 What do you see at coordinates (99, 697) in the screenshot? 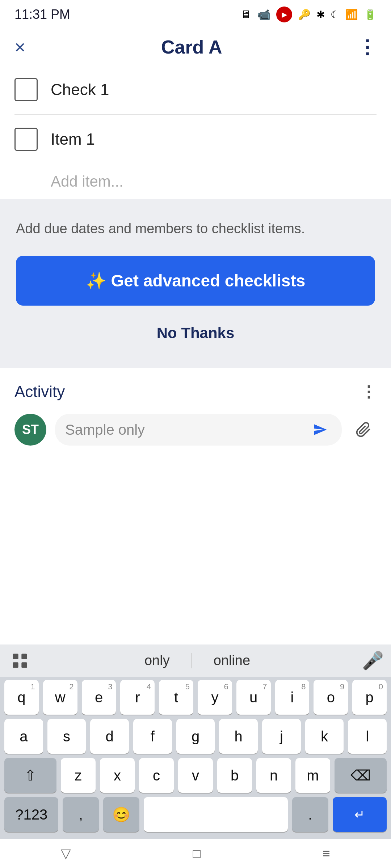
I see `key-e: e3` at bounding box center [99, 697].